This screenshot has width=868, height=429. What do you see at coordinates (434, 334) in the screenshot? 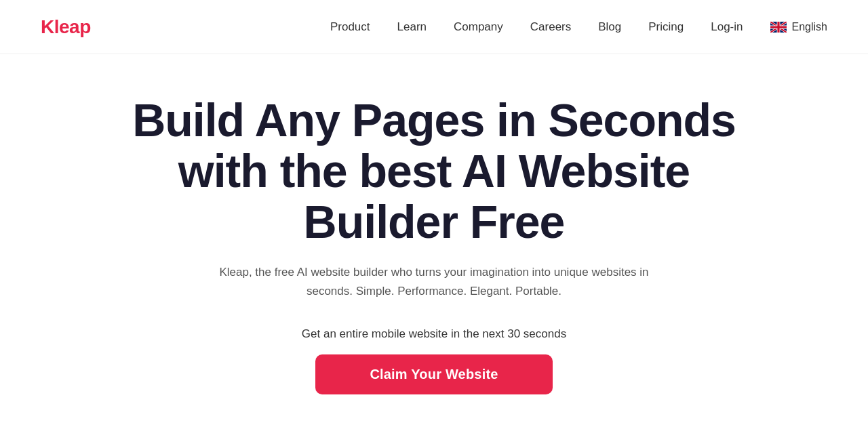
I see `hero-cta-text: Get an entire mobile website in the next…` at bounding box center [434, 334].